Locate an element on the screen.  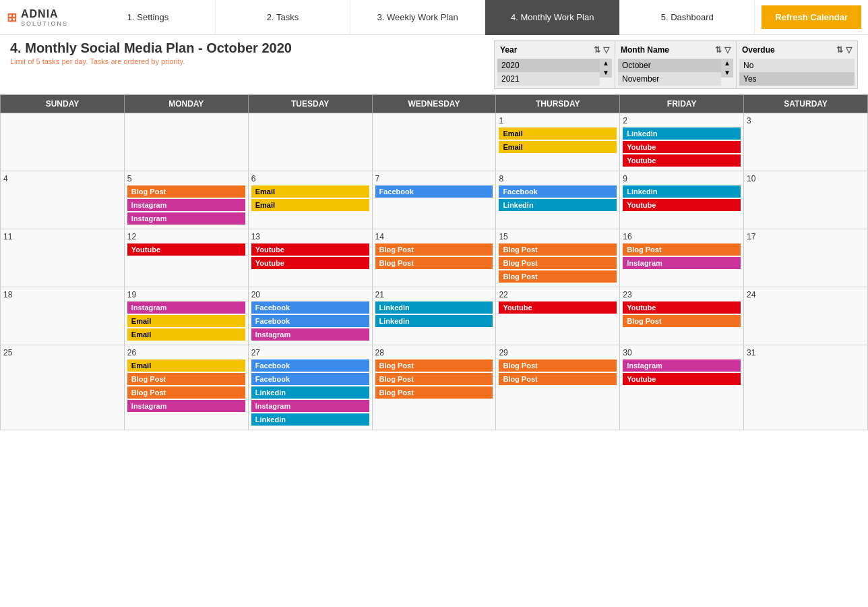
calendar-cell-27: 27FacebookFacebookLinkedinInstagramLinke… is located at coordinates (310, 388).